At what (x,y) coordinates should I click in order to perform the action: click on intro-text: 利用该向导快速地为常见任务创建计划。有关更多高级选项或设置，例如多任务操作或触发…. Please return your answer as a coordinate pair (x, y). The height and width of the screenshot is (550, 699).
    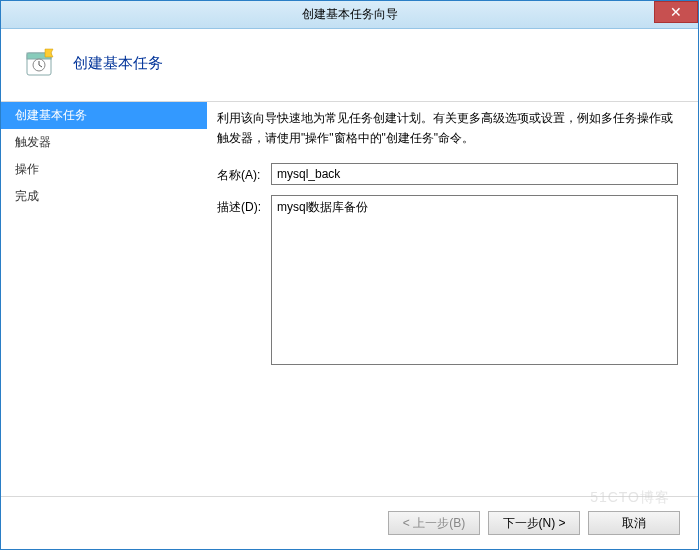
    Looking at the image, I should click on (448, 128).